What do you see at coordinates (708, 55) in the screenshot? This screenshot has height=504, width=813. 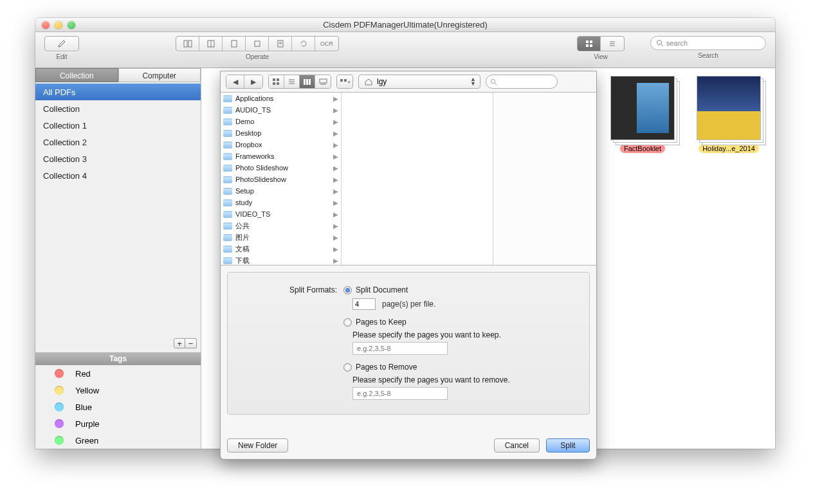 I see `search-label: Search` at bounding box center [708, 55].